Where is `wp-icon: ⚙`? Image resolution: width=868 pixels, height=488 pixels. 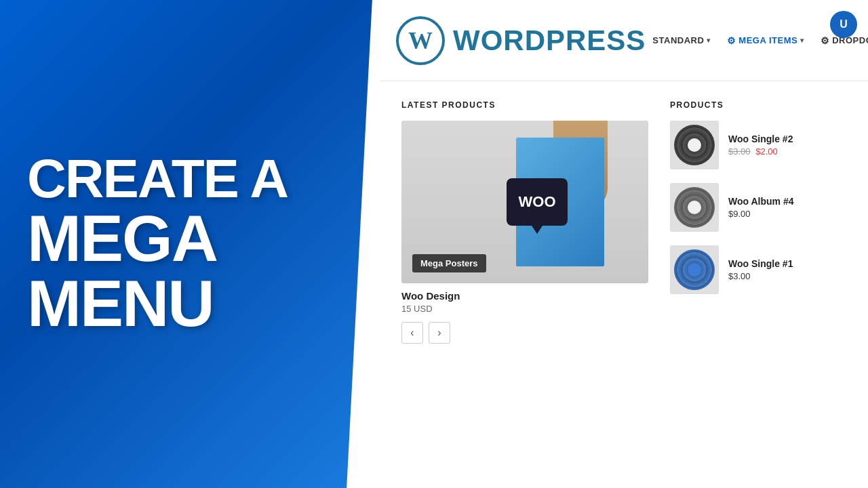
wp-icon: ⚙ is located at coordinates (825, 41).